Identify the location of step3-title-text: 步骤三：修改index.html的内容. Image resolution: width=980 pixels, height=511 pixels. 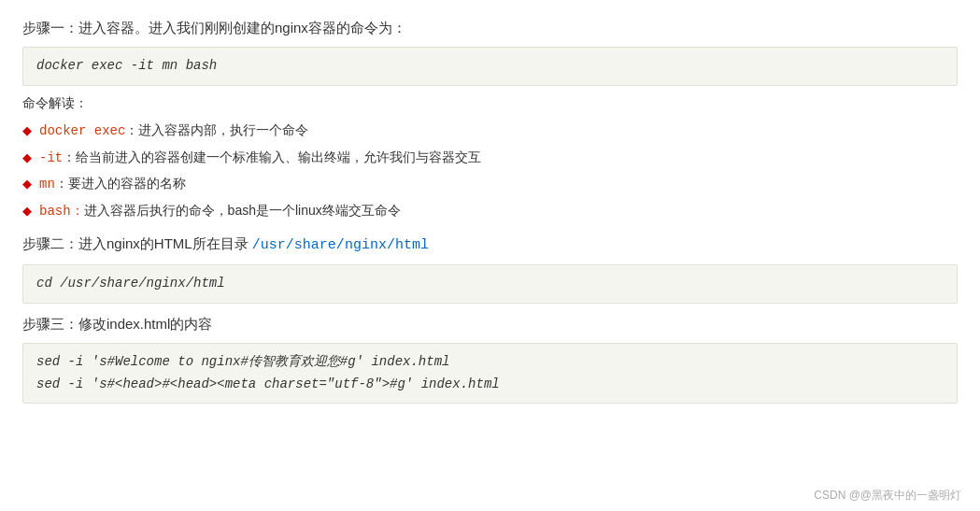
(118, 323).